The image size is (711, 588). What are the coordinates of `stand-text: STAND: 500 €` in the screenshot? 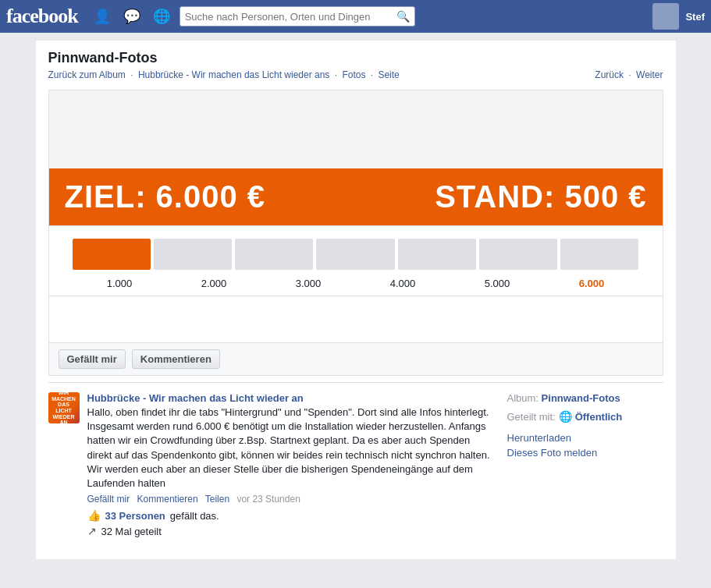 It's located at (540, 197).